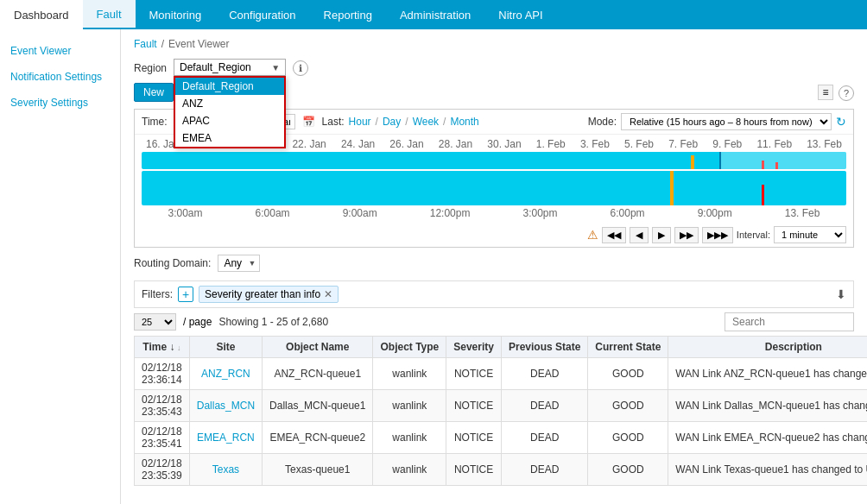 The image size is (867, 504). What do you see at coordinates (273, 322) in the screenshot?
I see `page-info: Showing 1 - 25 of 2,680` at bounding box center [273, 322].